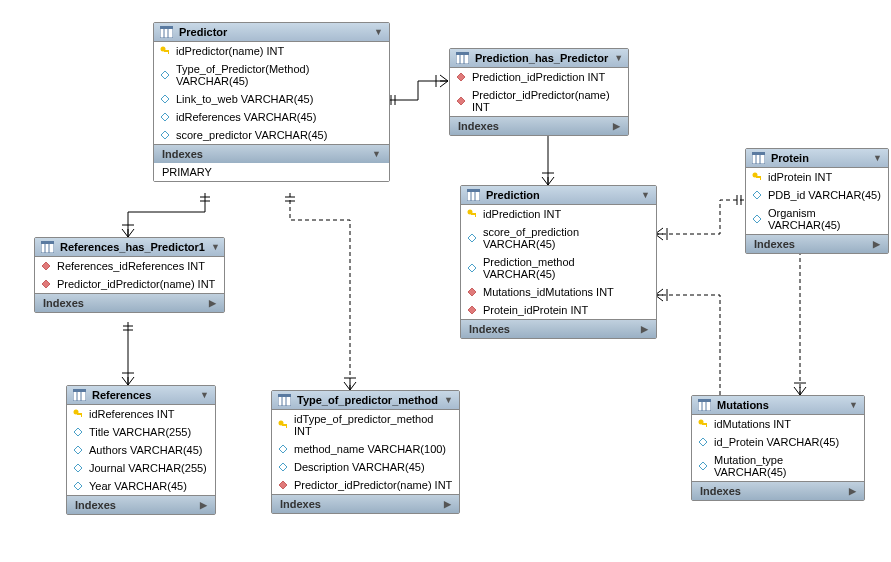 The height and width of the screenshot is (562, 891). What do you see at coordinates (272, 102) in the screenshot?
I see `entity-predictor: Predictor ▼ idPredictor(name) INT Type_o…` at bounding box center [272, 102].